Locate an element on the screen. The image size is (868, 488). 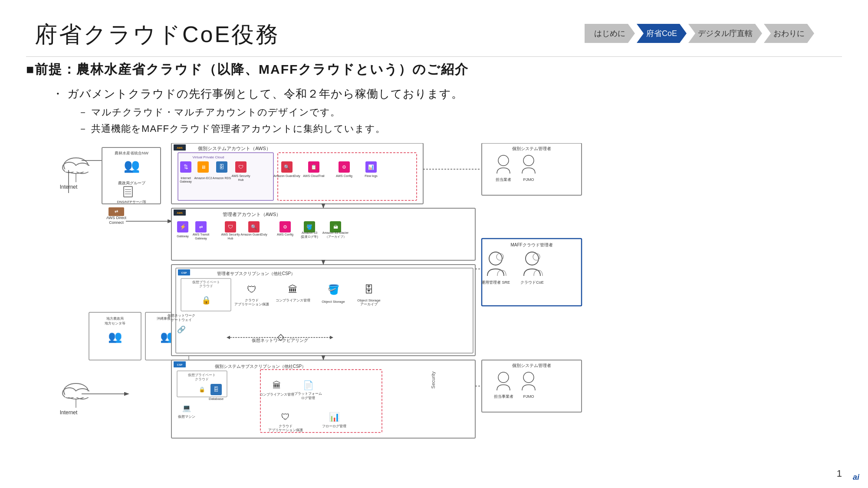
svg-text: ゲートウェイ is located at coordinates (181, 320).